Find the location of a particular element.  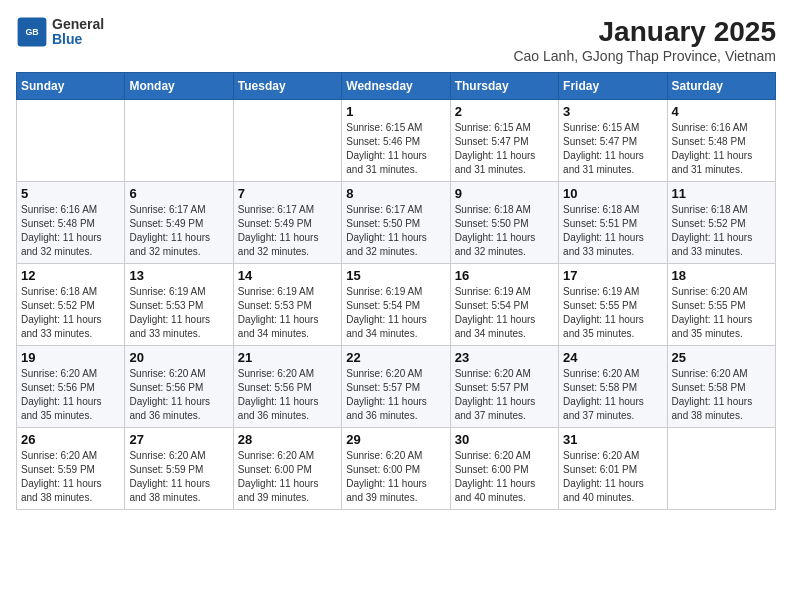

day-number: 30 is located at coordinates (504, 440).